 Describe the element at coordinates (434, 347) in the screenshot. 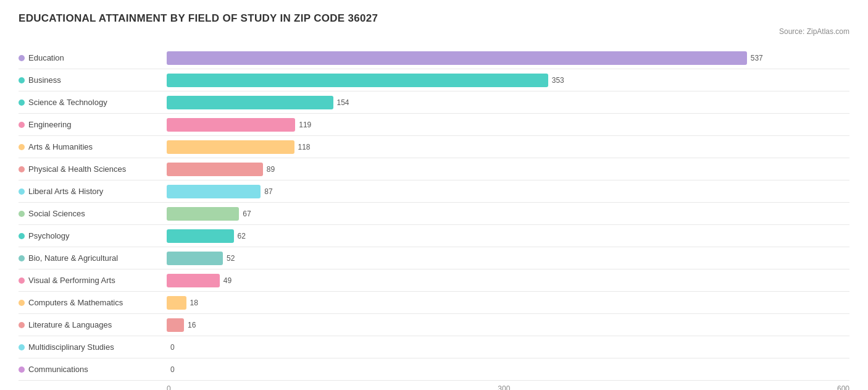

I see `bar-row: Multidisciplinary Studies0` at that location.